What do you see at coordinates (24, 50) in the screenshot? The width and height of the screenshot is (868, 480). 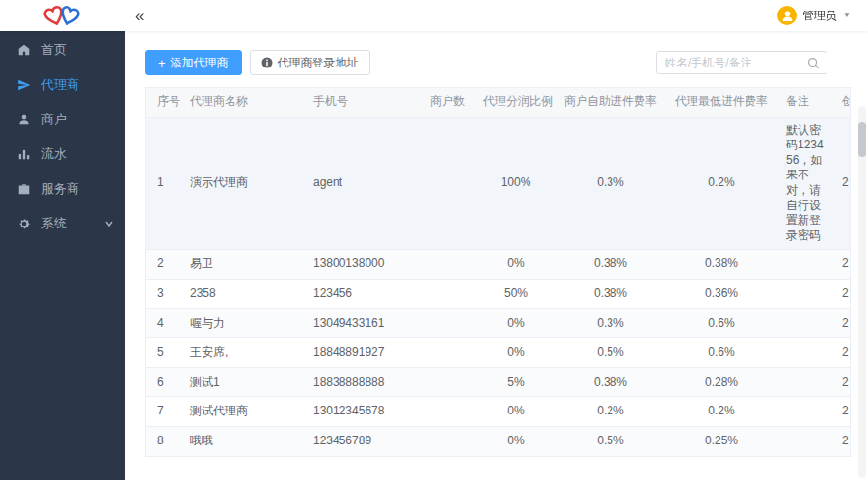 I see `home-icon` at bounding box center [24, 50].